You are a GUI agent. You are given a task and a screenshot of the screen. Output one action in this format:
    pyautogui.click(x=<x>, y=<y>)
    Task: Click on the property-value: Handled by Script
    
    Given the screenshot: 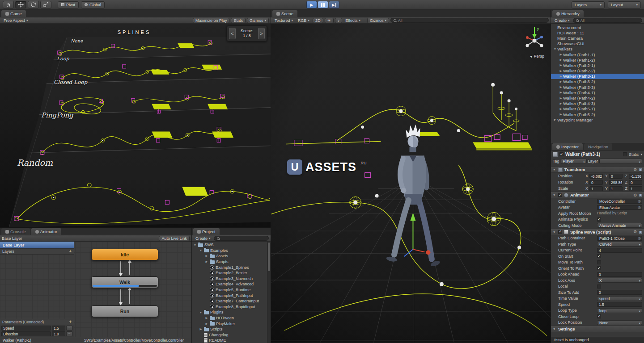 What is the action you would take?
    pyautogui.click(x=620, y=213)
    